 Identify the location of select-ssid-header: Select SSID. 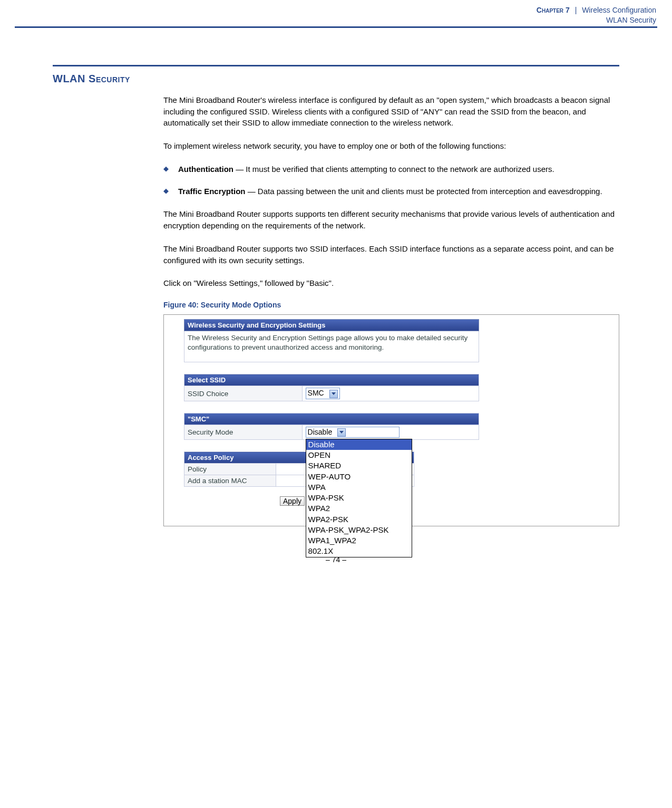
(332, 380).